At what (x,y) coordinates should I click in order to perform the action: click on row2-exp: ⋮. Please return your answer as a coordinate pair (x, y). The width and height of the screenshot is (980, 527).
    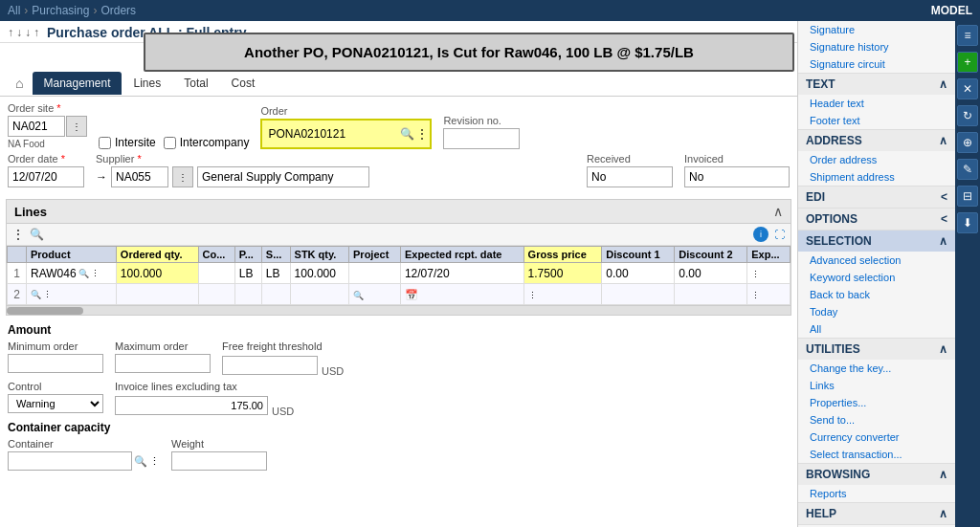
    Looking at the image, I should click on (769, 295).